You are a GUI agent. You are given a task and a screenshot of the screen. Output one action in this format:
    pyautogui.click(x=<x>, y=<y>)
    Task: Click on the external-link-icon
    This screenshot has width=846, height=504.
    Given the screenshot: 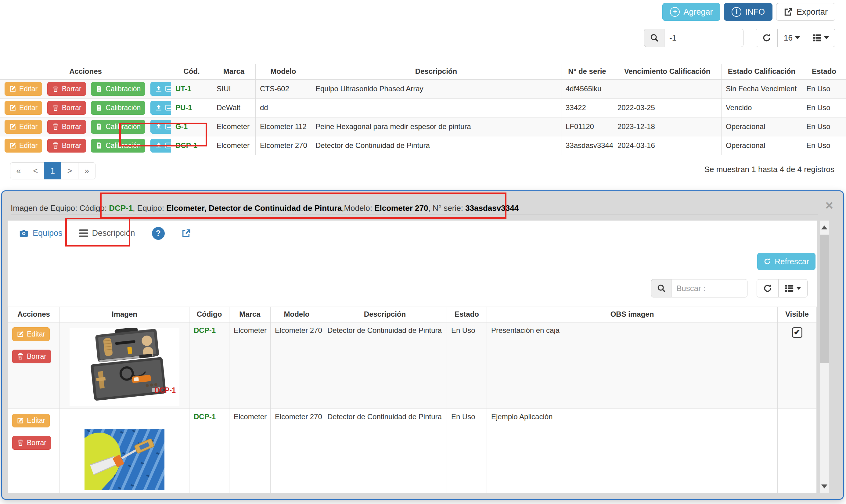 What is the action you would take?
    pyautogui.click(x=186, y=234)
    